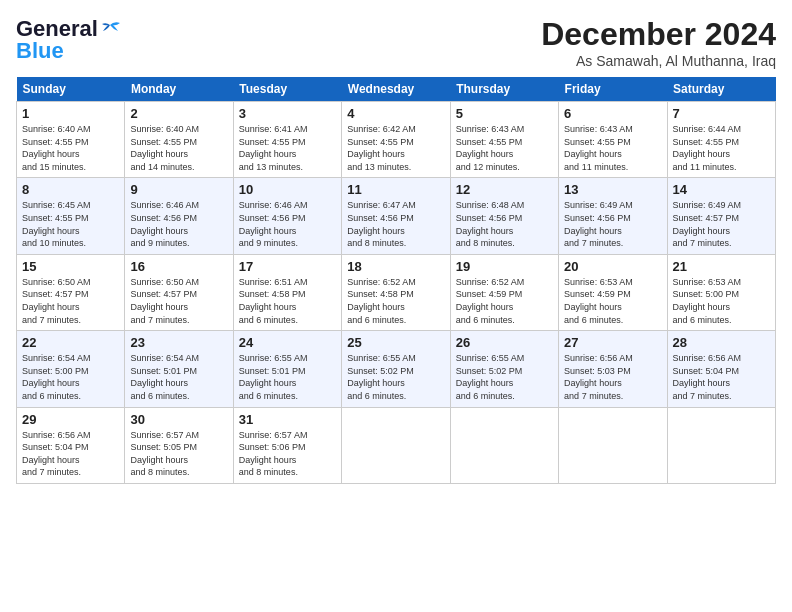 The height and width of the screenshot is (612, 792). I want to click on day-number: 29, so click(70, 420).